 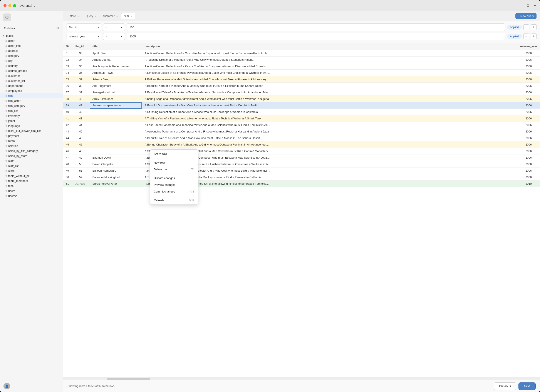 I want to click on sidebar-item-course-grades: ⊞ course_grades, so click(x=31, y=71).